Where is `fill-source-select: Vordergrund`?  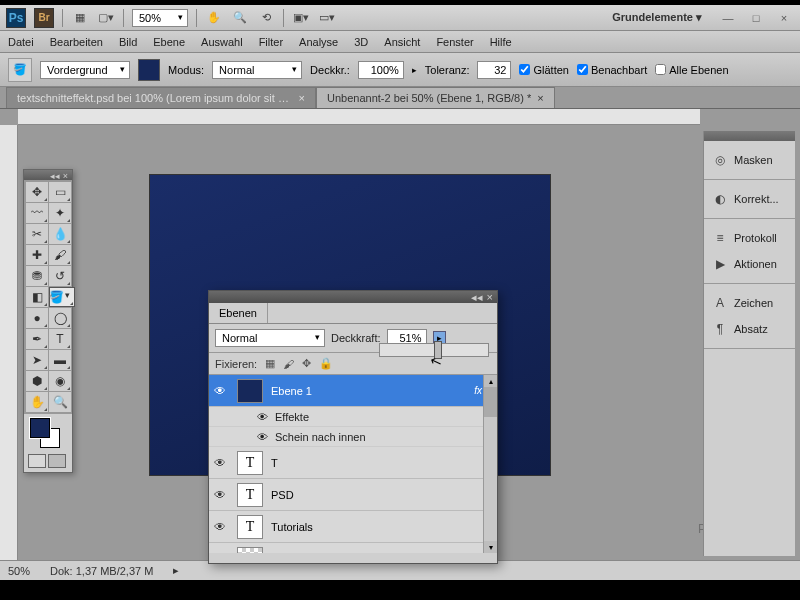 fill-source-select: Vordergrund is located at coordinates (85, 70).